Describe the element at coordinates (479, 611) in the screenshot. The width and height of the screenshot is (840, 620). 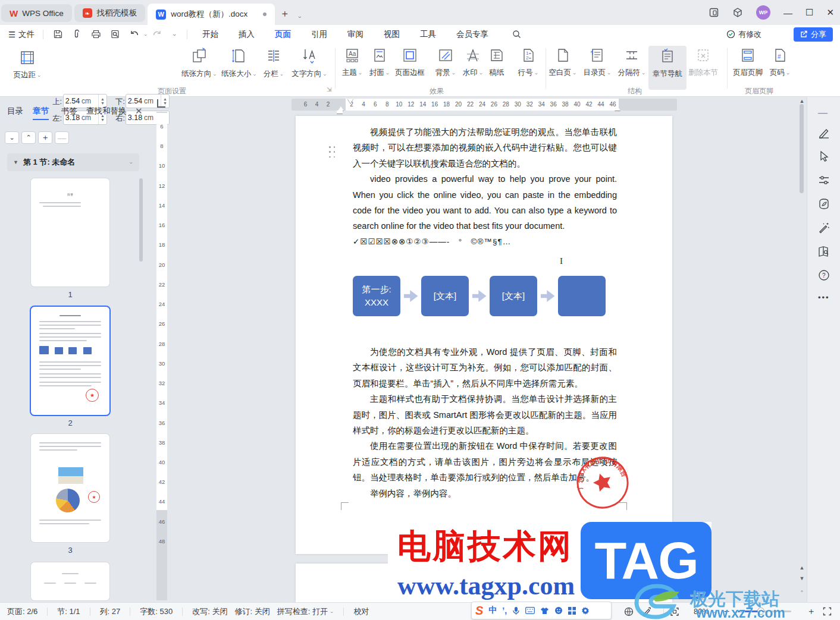
I see `sogou-logo-icon: S` at that location.